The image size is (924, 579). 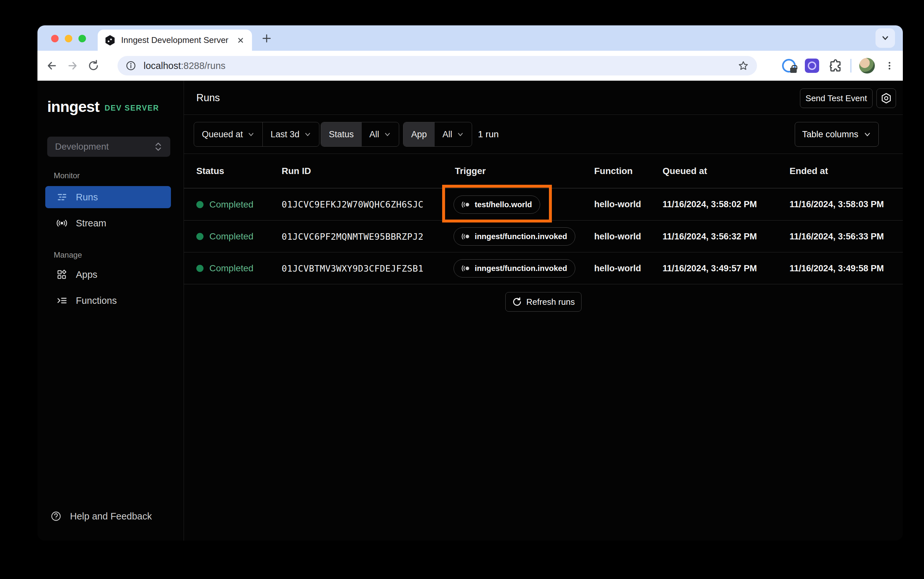 I want to click on table-row: Completed 01JCVC9EFKJ2W70WQHC6ZH6SJC tes…, so click(x=543, y=204).